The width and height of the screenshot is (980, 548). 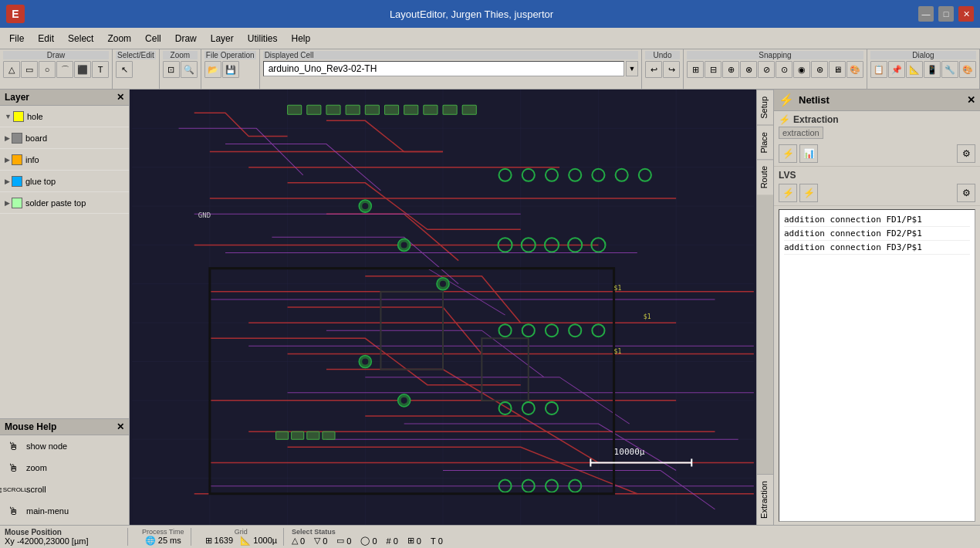 What do you see at coordinates (731, 69) in the screenshot?
I see `snap-3-btn: ⊕` at bounding box center [731, 69].